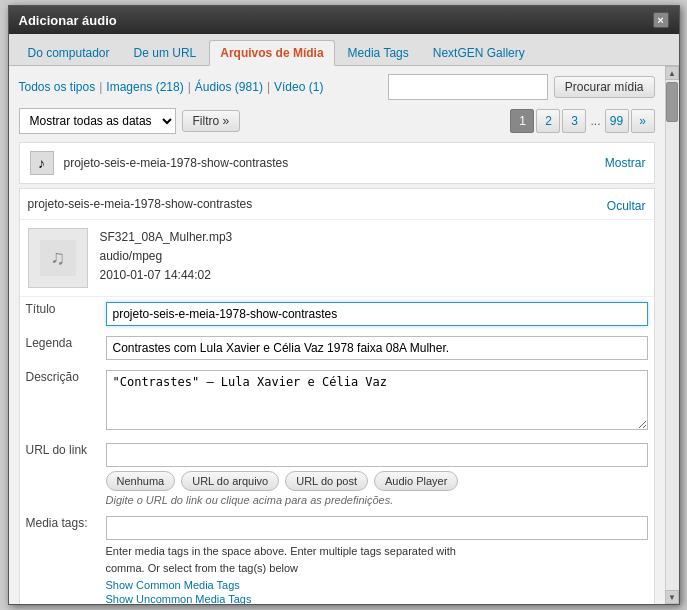 The height and width of the screenshot is (610, 687). Describe the element at coordinates (166, 276) in the screenshot. I see `media-date: 2010-01-07 14:44:02` at that location.